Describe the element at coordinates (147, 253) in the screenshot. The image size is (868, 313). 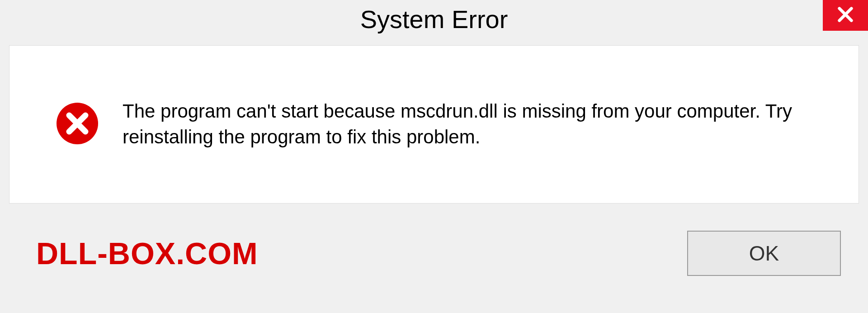
I see `brand-watermark: DLL-BOX.COM` at that location.